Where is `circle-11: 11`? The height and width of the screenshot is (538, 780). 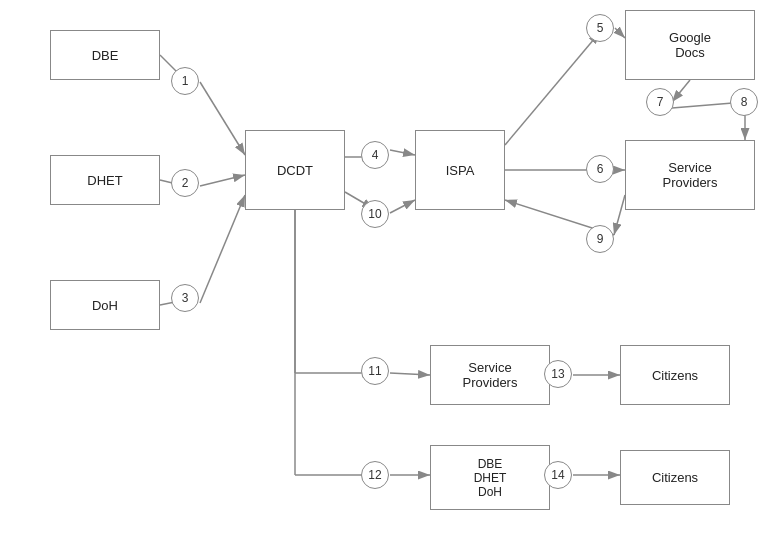 circle-11: 11 is located at coordinates (375, 371).